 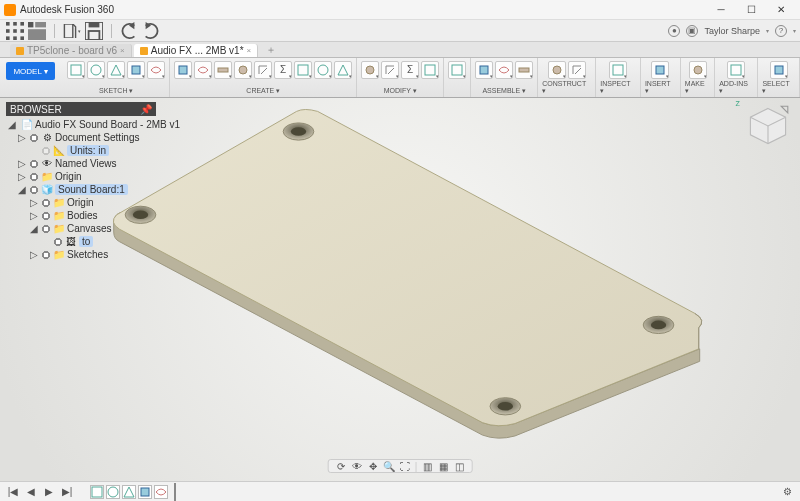 What do you see at coordinates (67, 492) in the screenshot?
I see `timeline-end-icon: ▶|` at bounding box center [67, 492].